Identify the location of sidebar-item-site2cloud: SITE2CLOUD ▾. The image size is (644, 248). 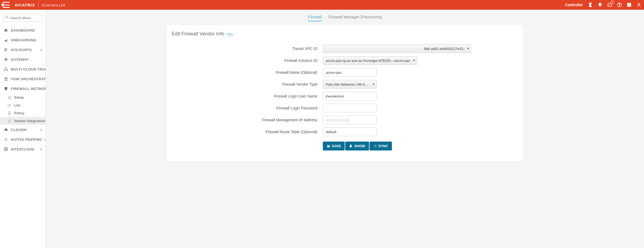
(23, 149).